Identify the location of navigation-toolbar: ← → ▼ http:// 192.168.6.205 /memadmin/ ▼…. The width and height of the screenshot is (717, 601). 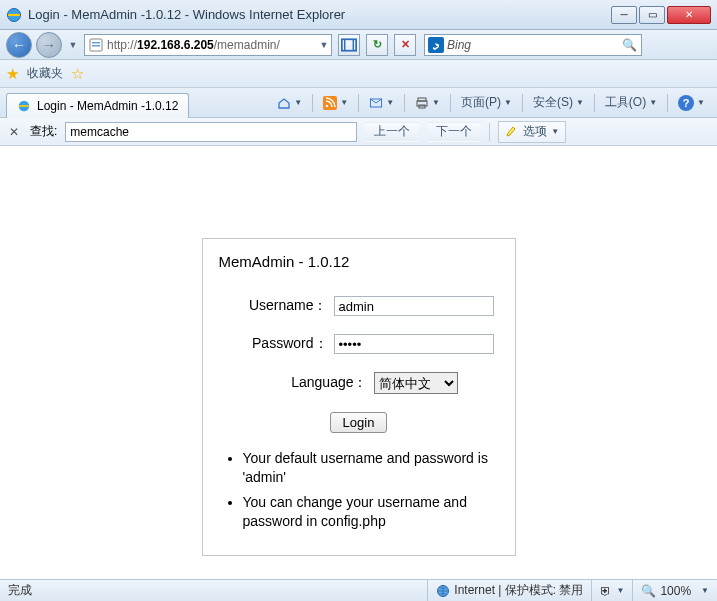
(358, 45).